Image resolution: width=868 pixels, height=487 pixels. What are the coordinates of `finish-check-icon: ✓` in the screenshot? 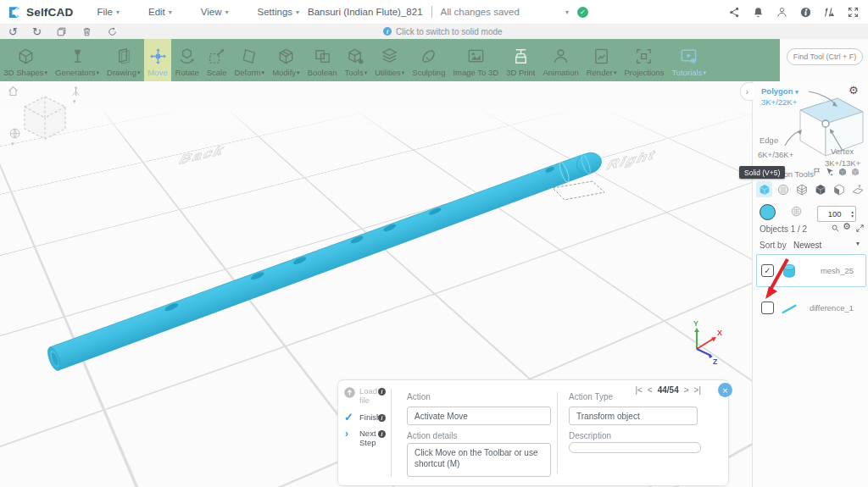 It's located at (349, 417).